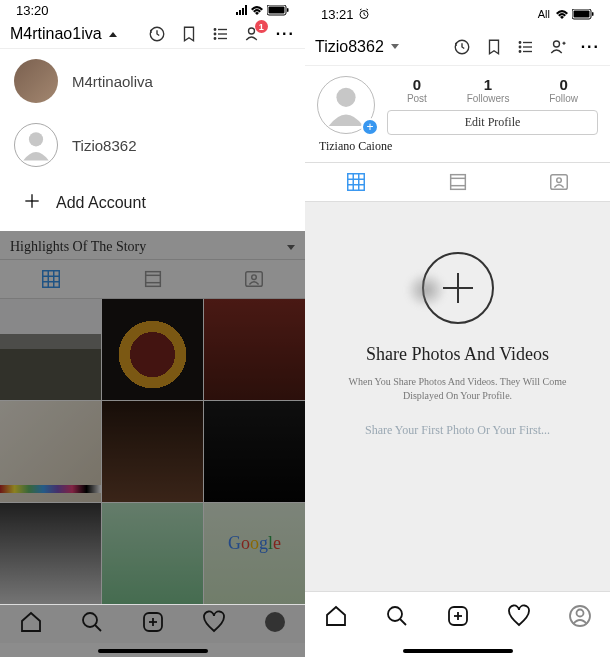  What do you see at coordinates (417, 90) in the screenshot?
I see `stat-posts: 0Post` at bounding box center [417, 90].